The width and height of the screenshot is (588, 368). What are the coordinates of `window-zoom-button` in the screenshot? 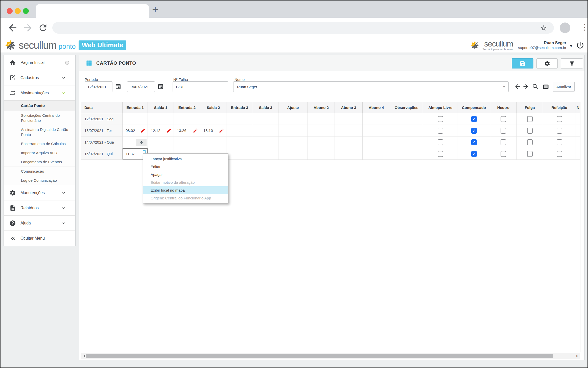 It's located at (26, 11).